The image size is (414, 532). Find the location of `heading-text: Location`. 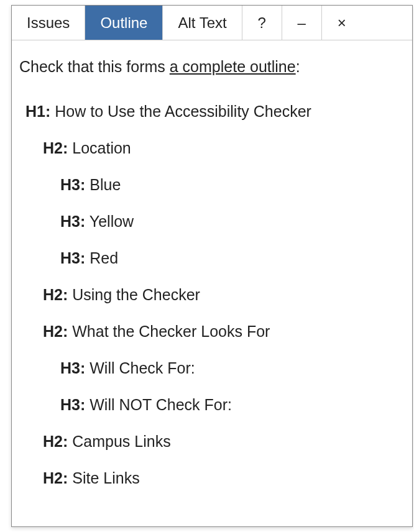

heading-text: Location is located at coordinates (99, 148).